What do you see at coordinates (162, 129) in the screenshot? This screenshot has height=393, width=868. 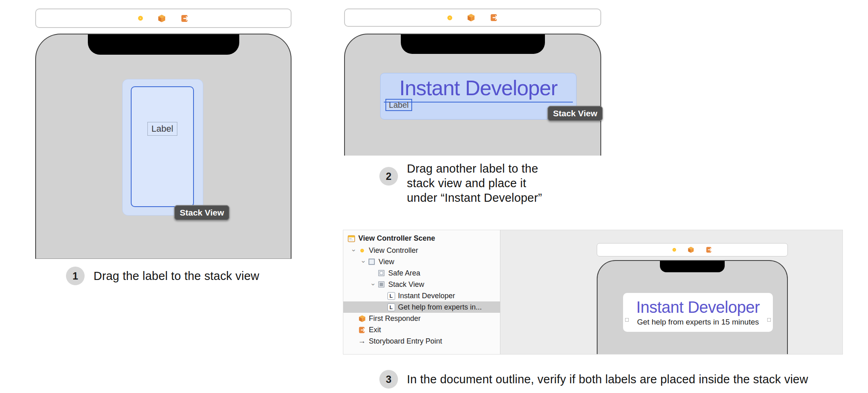 I see `label-control: Label` at bounding box center [162, 129].